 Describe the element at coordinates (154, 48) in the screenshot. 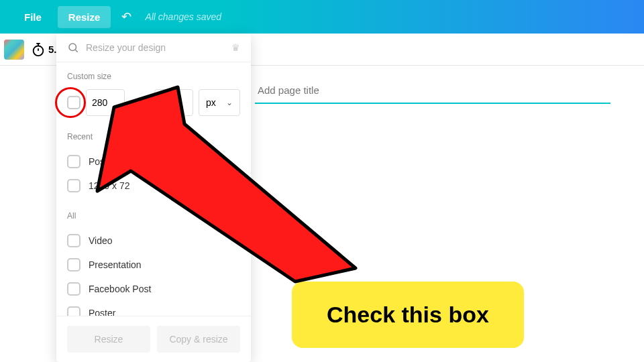

I see `resize-search-row: ♛` at that location.